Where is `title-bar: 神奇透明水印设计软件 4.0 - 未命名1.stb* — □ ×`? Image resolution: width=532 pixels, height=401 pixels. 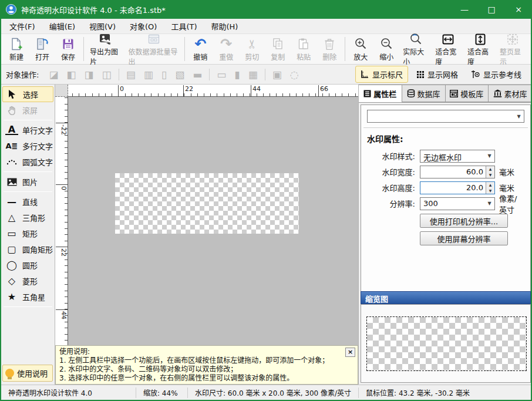
title-bar: 神奇透明水印设计软件 4.0 - 未命名1.stb* — □ × is located at coordinates (266, 9).